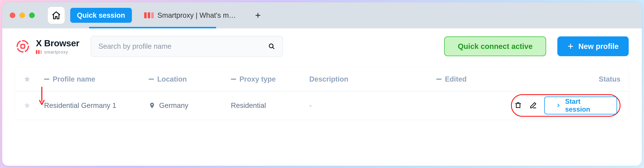 Image resolution: width=644 pixels, height=168 pixels. I want to click on cell-location: Germany, so click(190, 106).